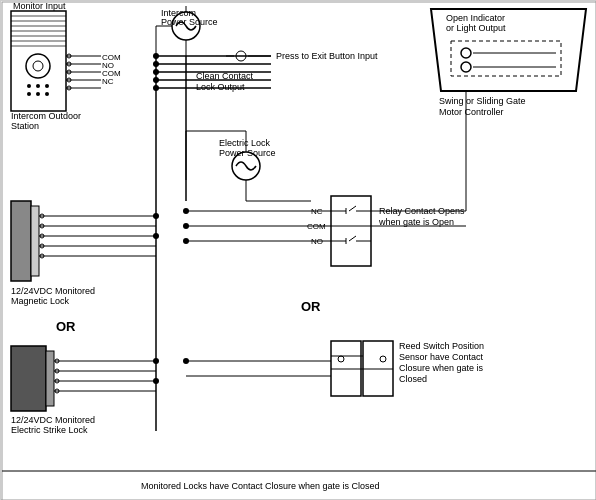 The height and width of the screenshot is (500, 596). Describe the element at coordinates (225, 76) in the screenshot. I see `svg-text: Clean Contact` at that location.